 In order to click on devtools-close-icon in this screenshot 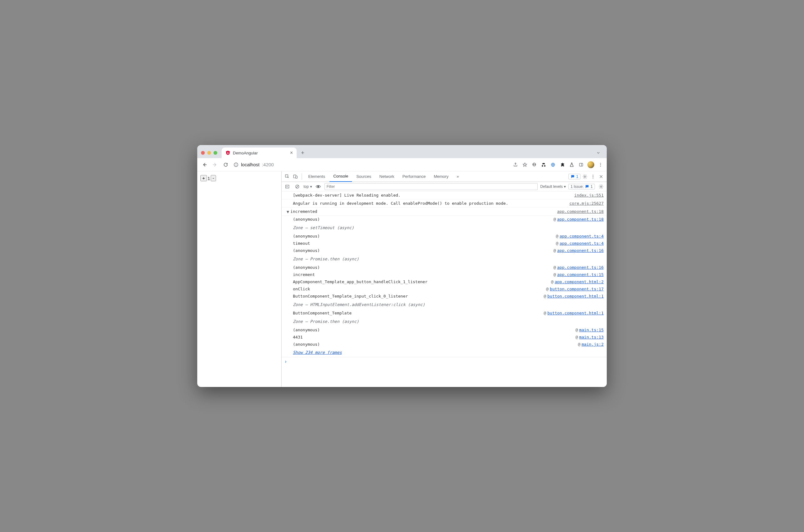, I will do `click(601, 176)`.